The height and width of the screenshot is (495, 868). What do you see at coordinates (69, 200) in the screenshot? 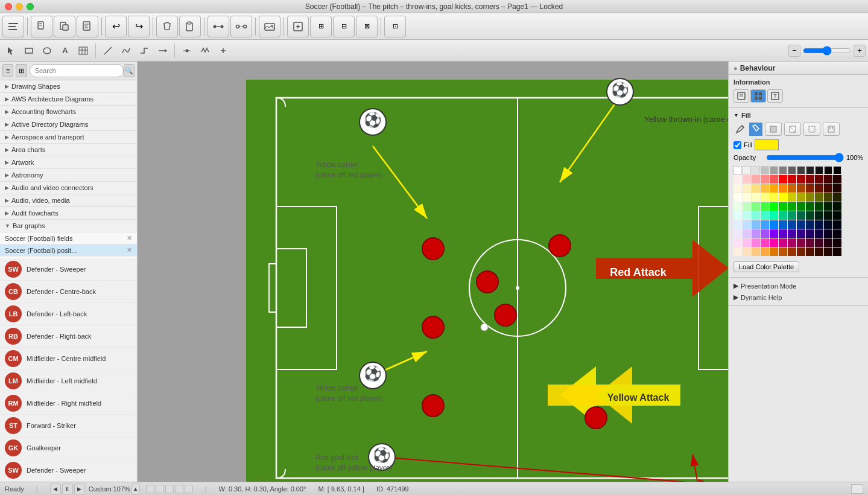
I see `category-av-media: ▶ Audio, video, media` at bounding box center [69, 200].